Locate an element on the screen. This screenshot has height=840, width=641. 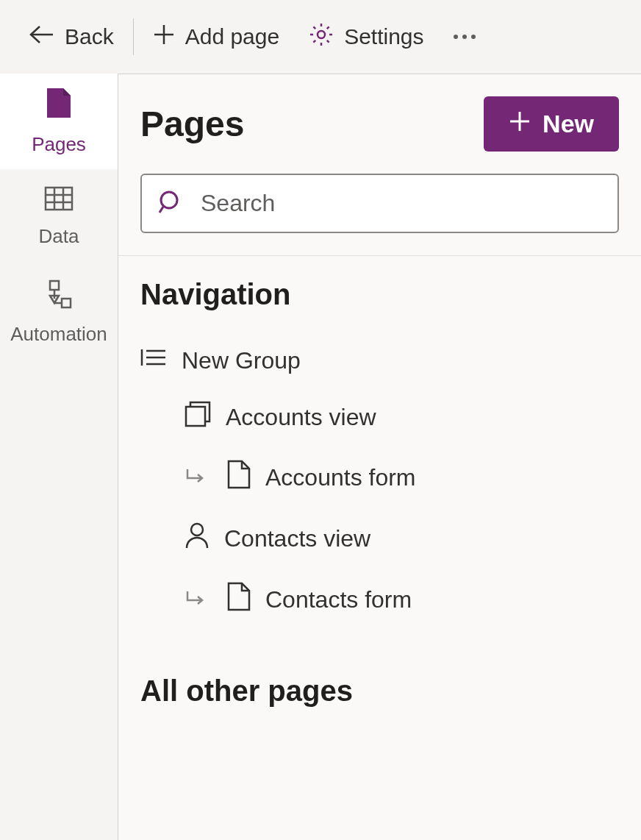
tree-group: New Group is located at coordinates (379, 360).